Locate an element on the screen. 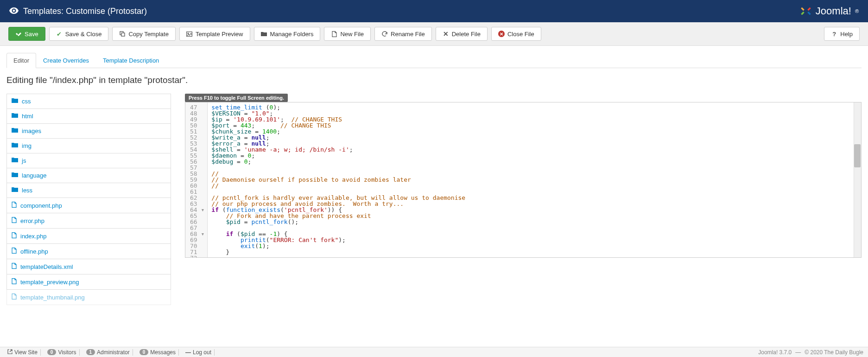 The image size is (868, 357). folder-label: images is located at coordinates (32, 131).